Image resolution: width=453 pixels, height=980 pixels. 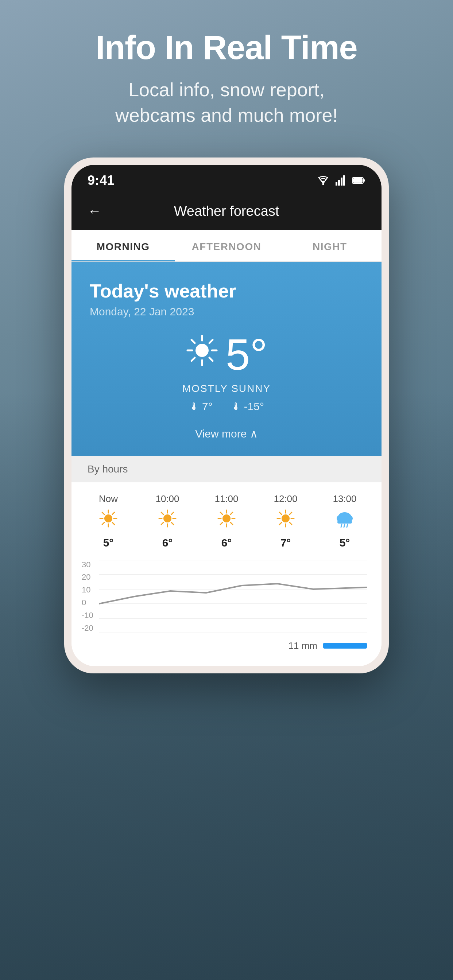 I want to click on hours-row: Now, so click(x=226, y=521).